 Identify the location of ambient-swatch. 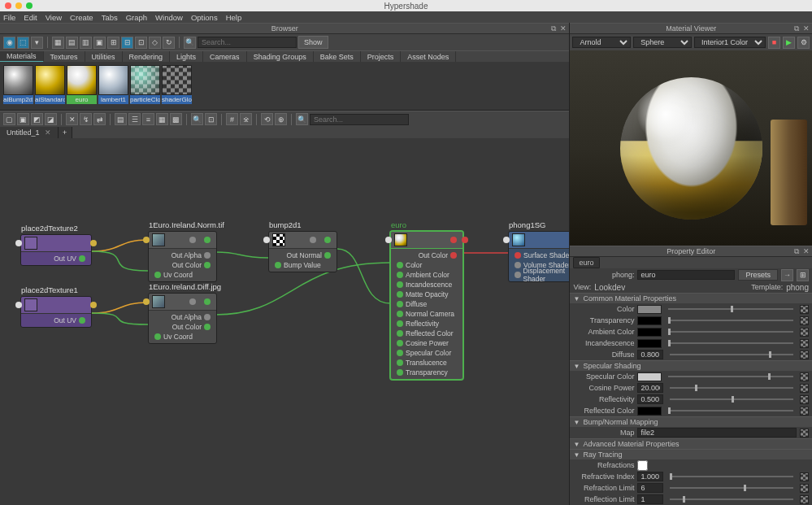
(649, 332).